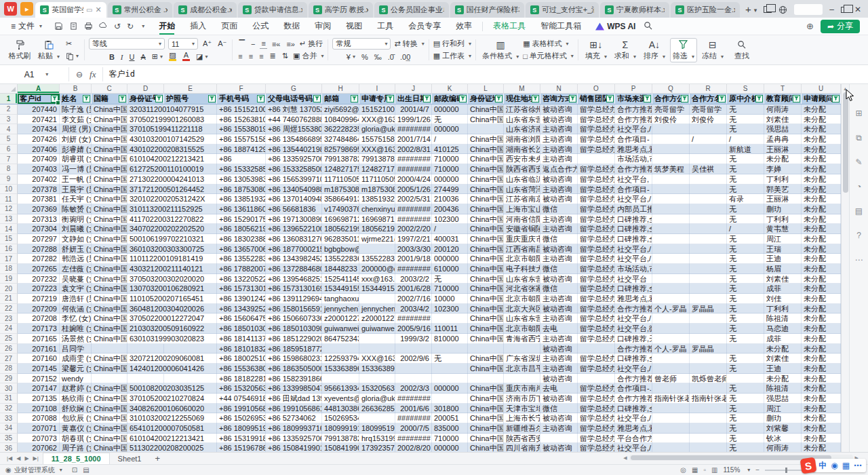  Describe the element at coordinates (633, 220) in the screenshot. I see `cell: 口碑推荐,全` at that location.